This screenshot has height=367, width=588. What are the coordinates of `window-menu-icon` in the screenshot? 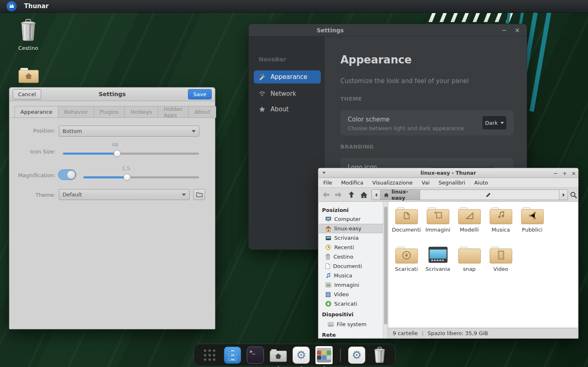 It's located at (324, 173).